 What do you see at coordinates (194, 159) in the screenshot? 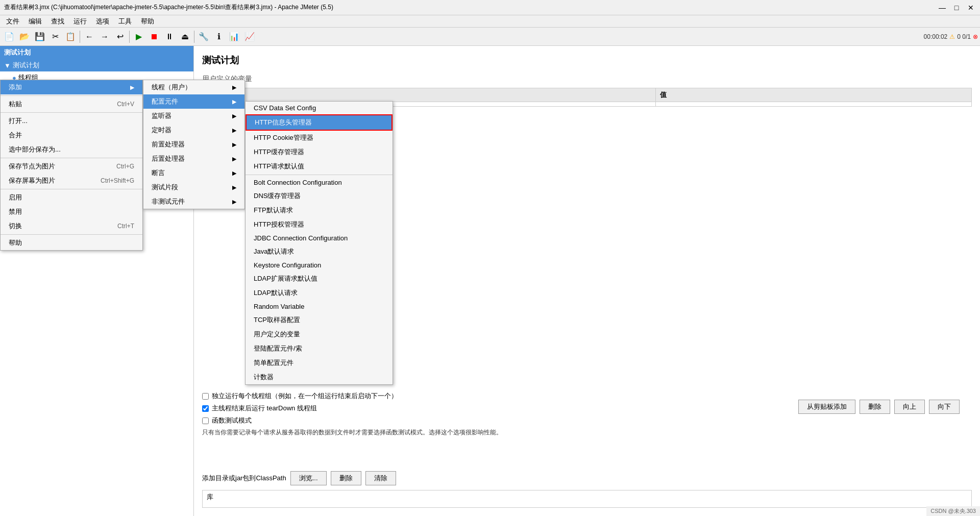
I see `ctx-postprocessor: 后置处理器 ▶` at bounding box center [194, 159].